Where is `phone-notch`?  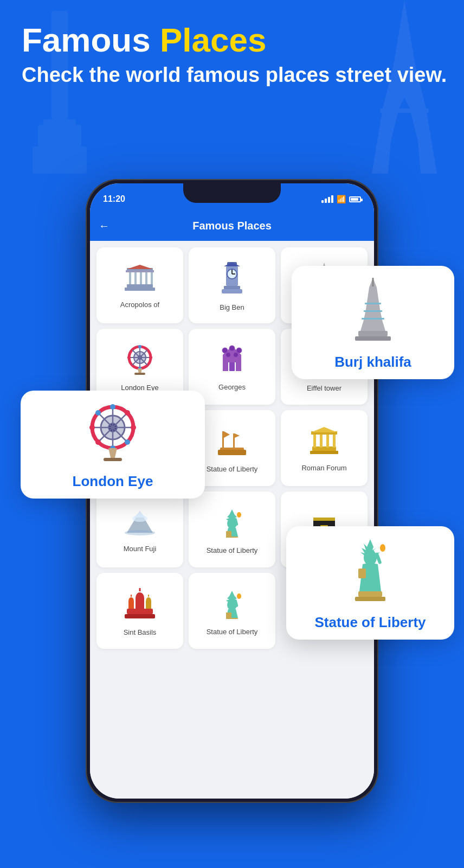 phone-notch is located at coordinates (232, 193).